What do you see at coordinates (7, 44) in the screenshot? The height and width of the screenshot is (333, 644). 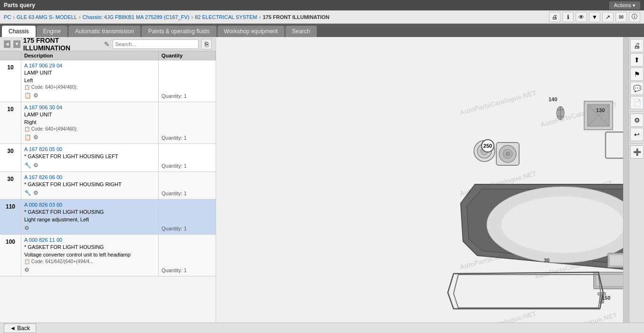 I see `collapse-btn: ◄` at bounding box center [7, 44].